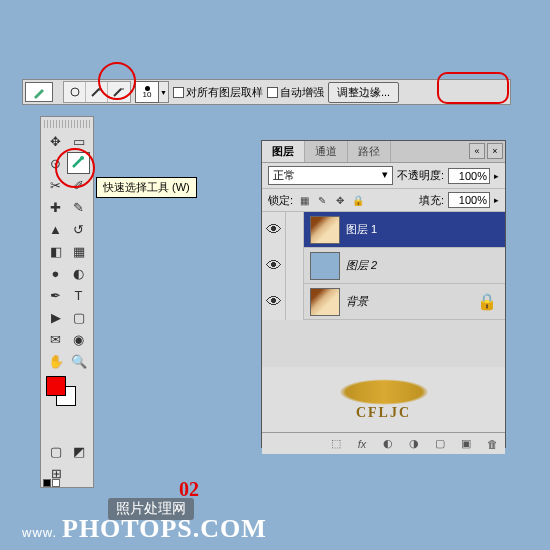 This screenshot has height=550, width=550. I want to click on subtract-selection-button, so click(119, 92).